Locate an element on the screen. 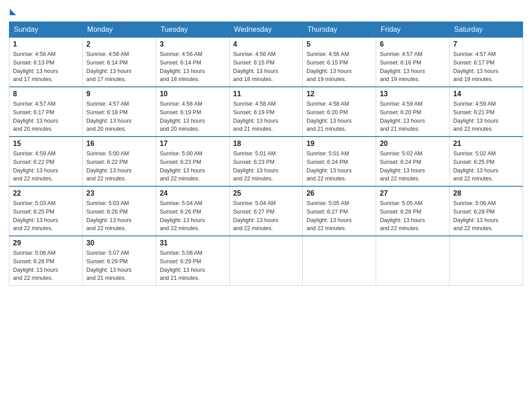  day-info: Sunrise: 5:08 AMSunset: 6:29 PMDaylight:… is located at coordinates (193, 266).